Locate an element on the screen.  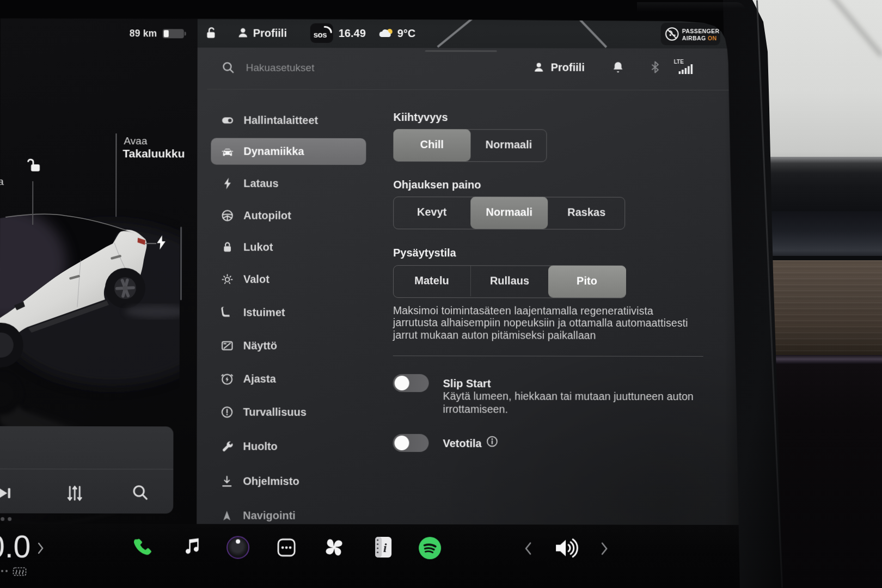
svg-text: i is located at coordinates (385, 548).